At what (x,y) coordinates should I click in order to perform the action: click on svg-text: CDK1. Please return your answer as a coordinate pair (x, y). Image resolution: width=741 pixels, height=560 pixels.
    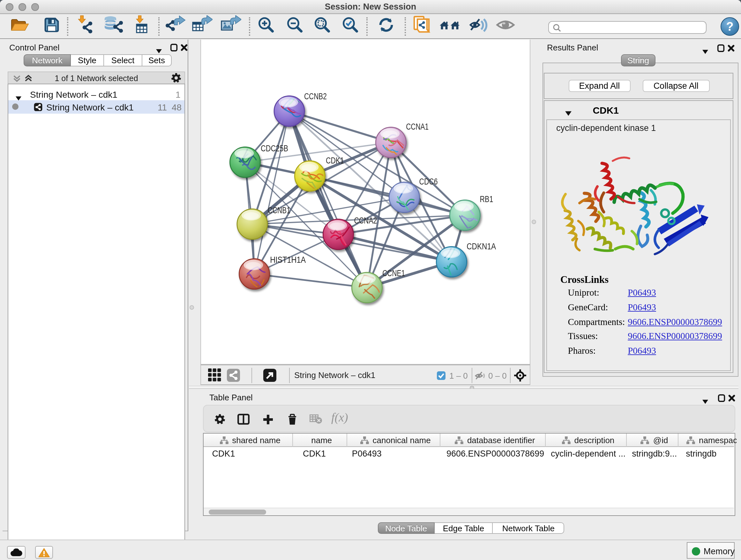
    Looking at the image, I should click on (335, 161).